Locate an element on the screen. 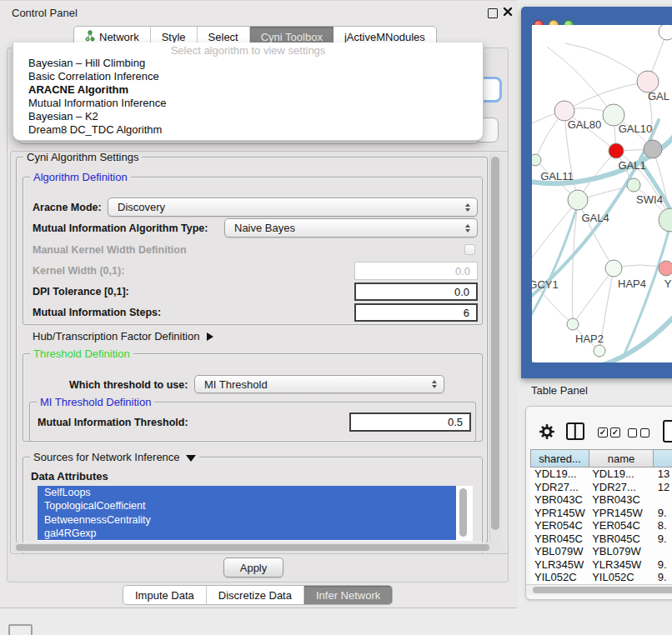 The image size is (672, 635). data-attributes-list: SelfLoops TopologicalCoefficient Between… is located at coordinates (255, 513).